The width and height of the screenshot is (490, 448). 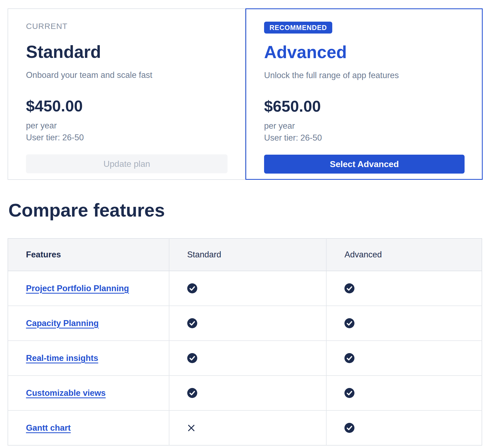 I want to click on table-row: Real-time insights, so click(x=245, y=358).